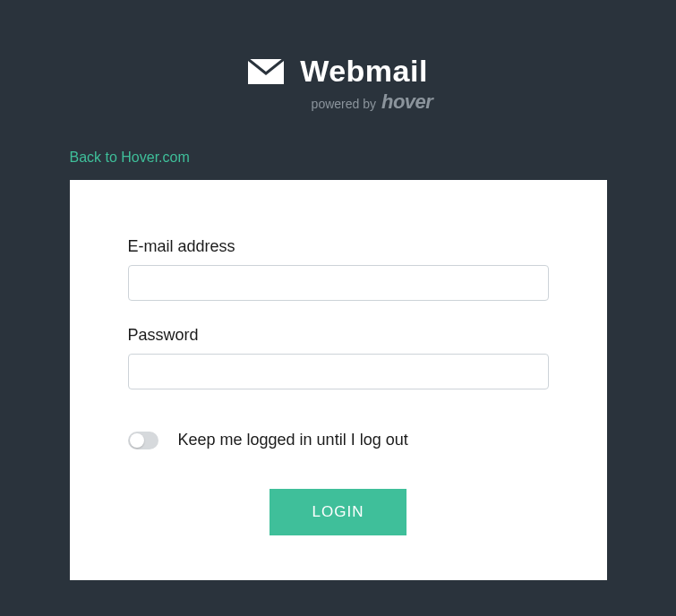 Image resolution: width=676 pixels, height=616 pixels. I want to click on keep-logged-label: Keep me logged in until I log out, so click(294, 441).